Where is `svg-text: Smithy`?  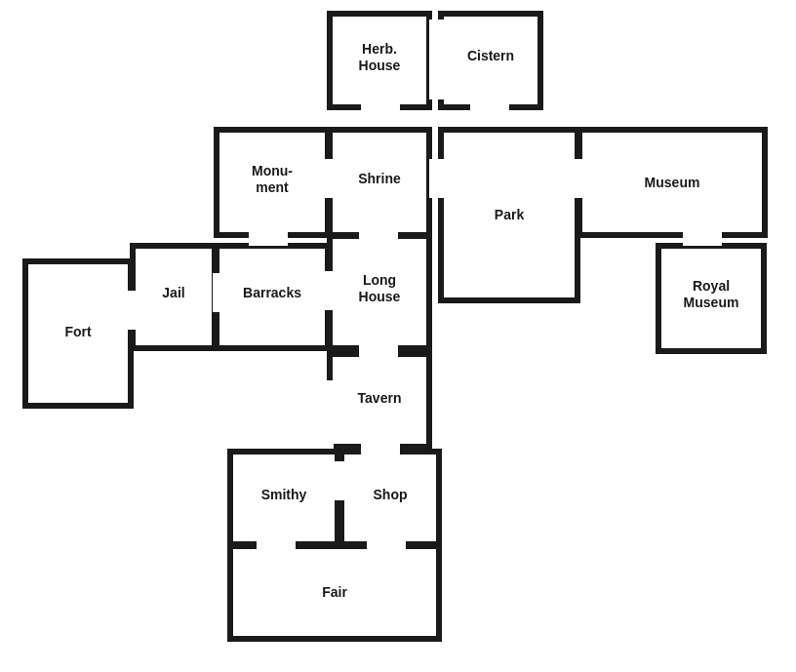
svg-text: Smithy is located at coordinates (285, 494).